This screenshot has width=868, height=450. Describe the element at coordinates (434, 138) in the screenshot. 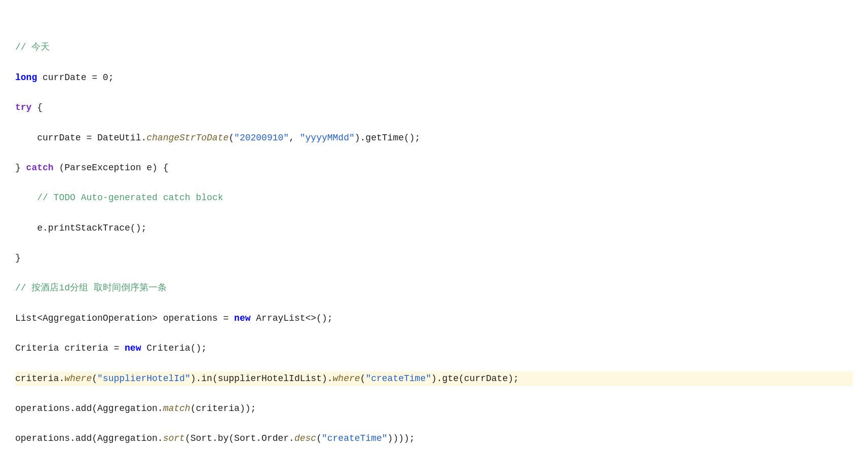

I see `line-currdate-assign: currDate = DateUtil.changeStrToDate("202…` at that location.